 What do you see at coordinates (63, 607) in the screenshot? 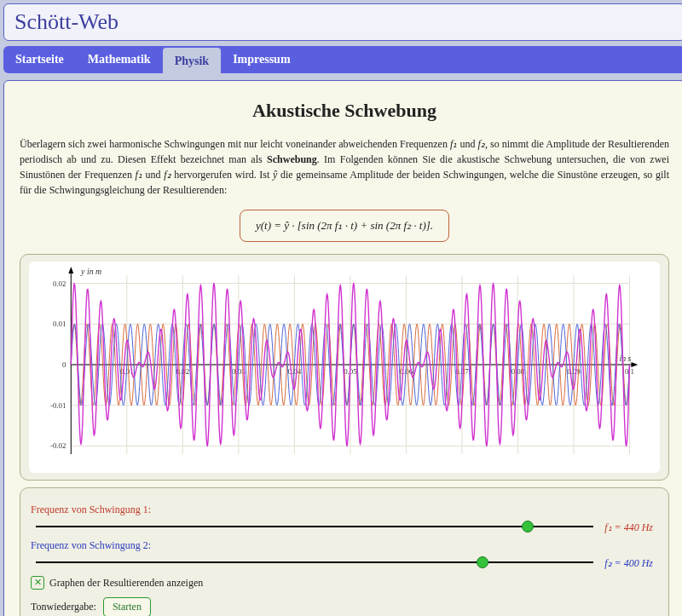
I see `playback-label: Tonwiedergabe:` at bounding box center [63, 607].